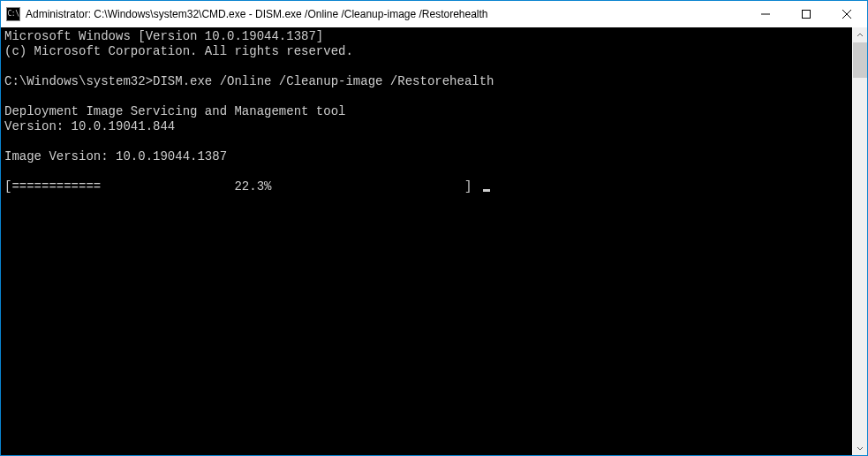 The width and height of the screenshot is (868, 456). What do you see at coordinates (860, 447) in the screenshot?
I see `scroll-down-button` at bounding box center [860, 447].